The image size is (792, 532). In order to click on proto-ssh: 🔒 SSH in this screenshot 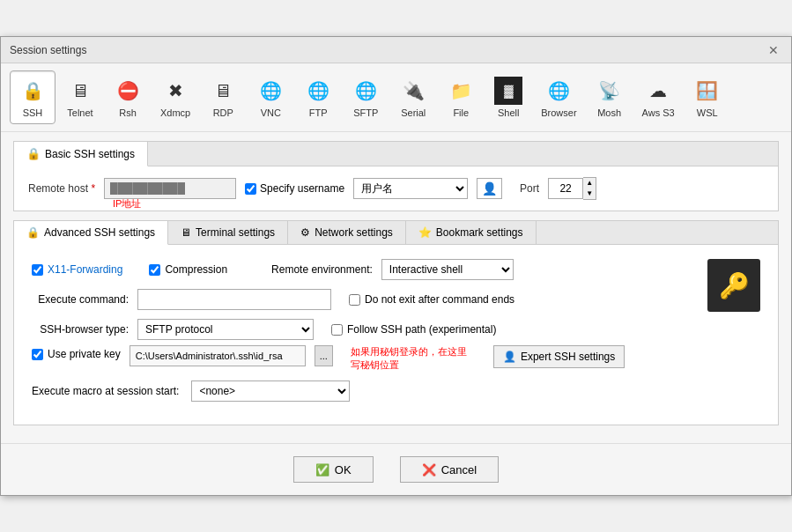, I will do `click(33, 97)`.